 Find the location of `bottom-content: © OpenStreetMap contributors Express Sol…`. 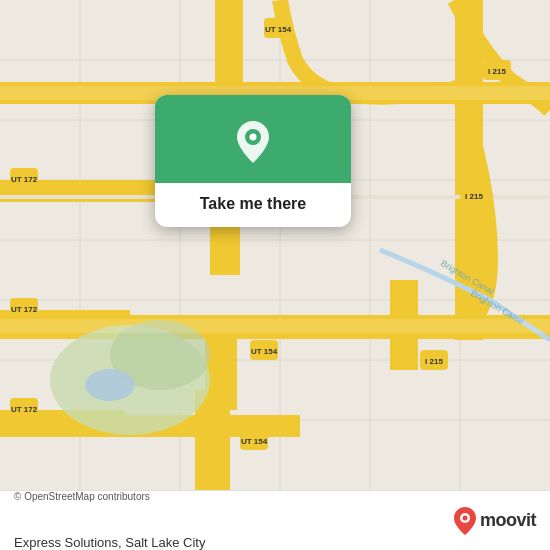

bottom-content: © OpenStreetMap contributors Express Sol… is located at coordinates (229, 520).